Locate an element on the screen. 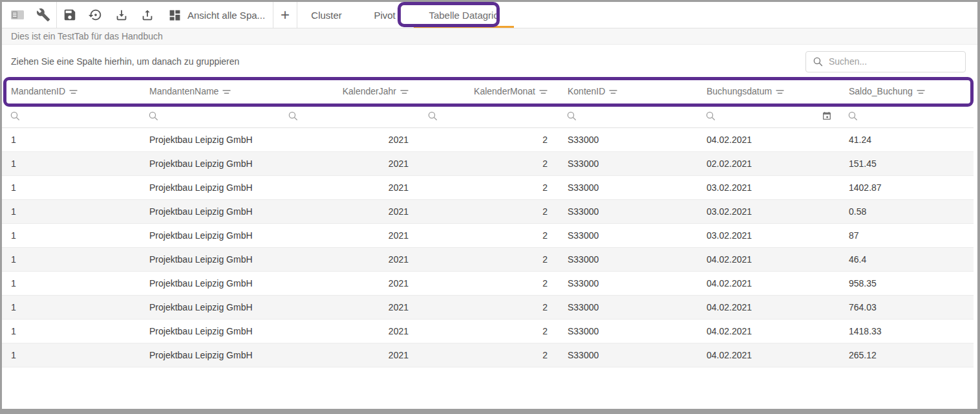  add-tab-button: + is located at coordinates (285, 15).